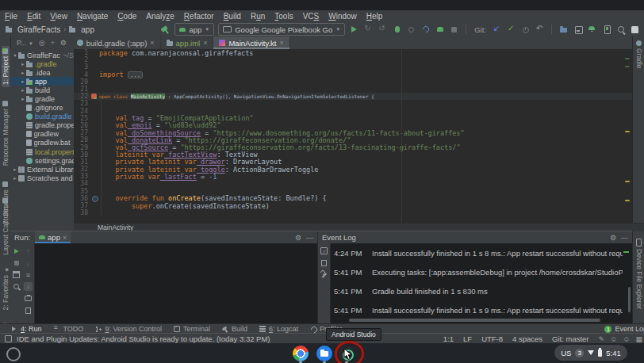 The width and height of the screenshot is (644, 363). What do you see at coordinates (6, 133) in the screenshot?
I see `tool-window-stripe-resource-manager: Resource Manager` at bounding box center [6, 133].